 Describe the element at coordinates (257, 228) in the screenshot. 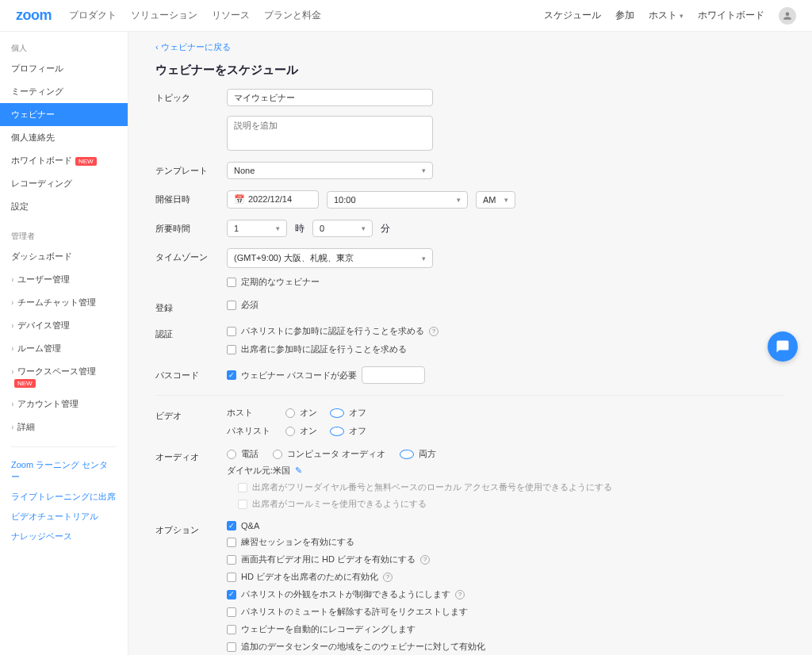

I see `hours-select: 1▾` at that location.